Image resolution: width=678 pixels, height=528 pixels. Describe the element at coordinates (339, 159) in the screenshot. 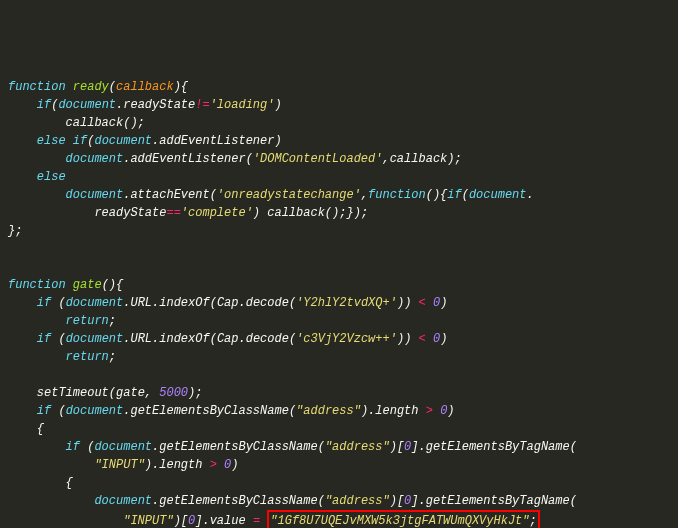

I see `code-line: document.addEventListener('DOMContentLoa…` at that location.